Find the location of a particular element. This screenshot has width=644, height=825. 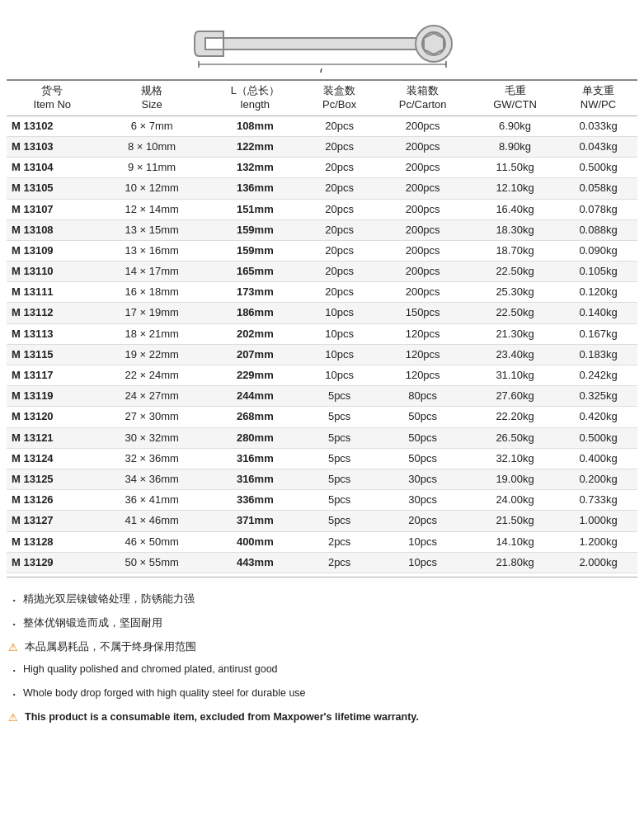

table-cell: 24 × 27mm is located at coordinates (152, 396).